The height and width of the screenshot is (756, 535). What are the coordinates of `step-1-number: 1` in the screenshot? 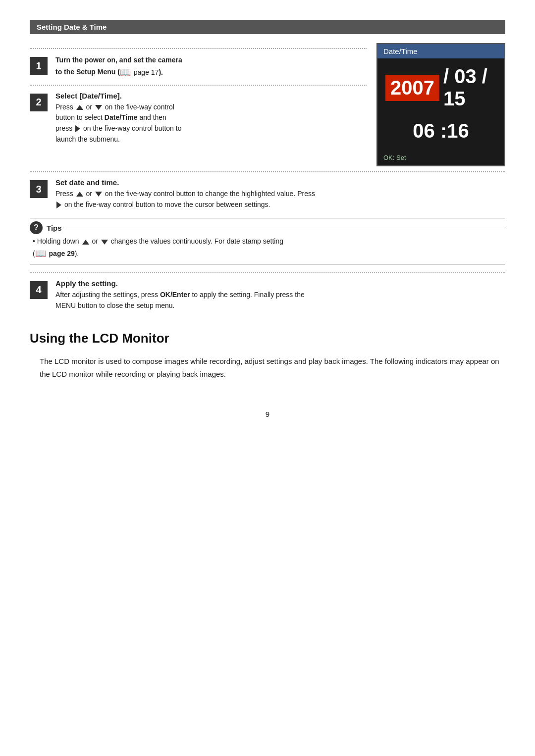 It's located at (39, 66).